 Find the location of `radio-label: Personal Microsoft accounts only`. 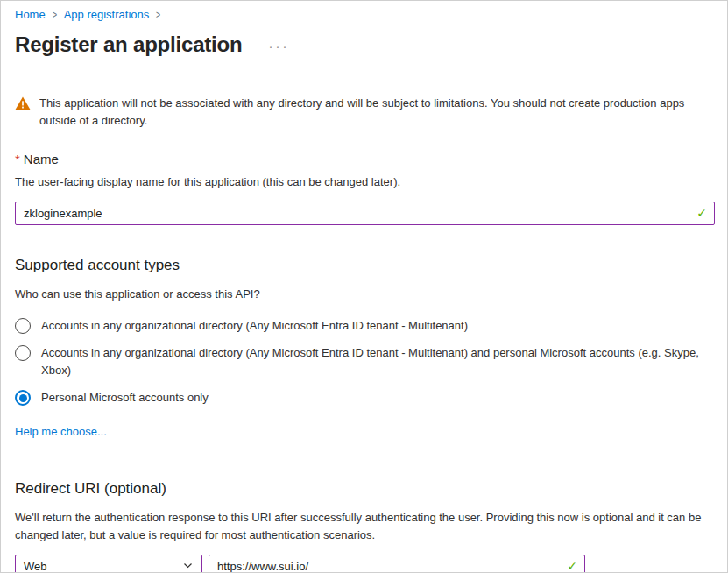

radio-label: Personal Microsoft accounts only is located at coordinates (124, 398).